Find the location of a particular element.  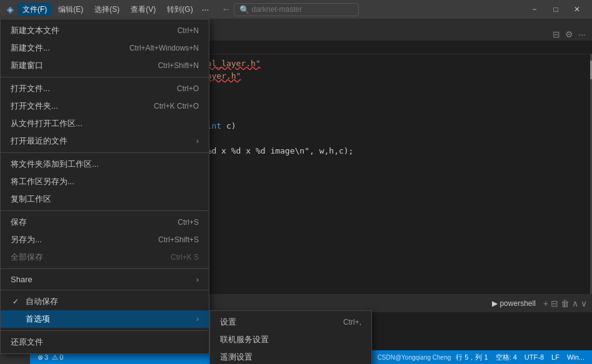

menu-file: 文件(F) is located at coordinates (35, 10).